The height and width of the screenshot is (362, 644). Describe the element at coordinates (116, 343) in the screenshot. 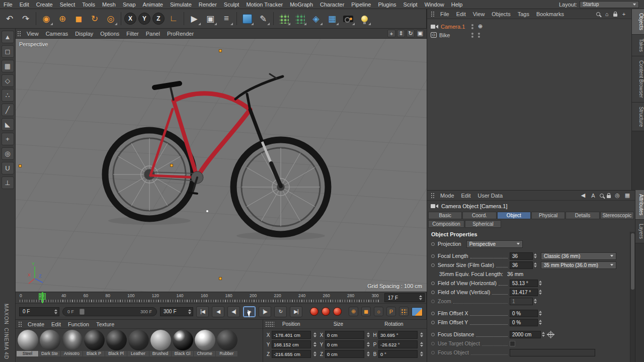

I see `material-item: Black Pl` at that location.